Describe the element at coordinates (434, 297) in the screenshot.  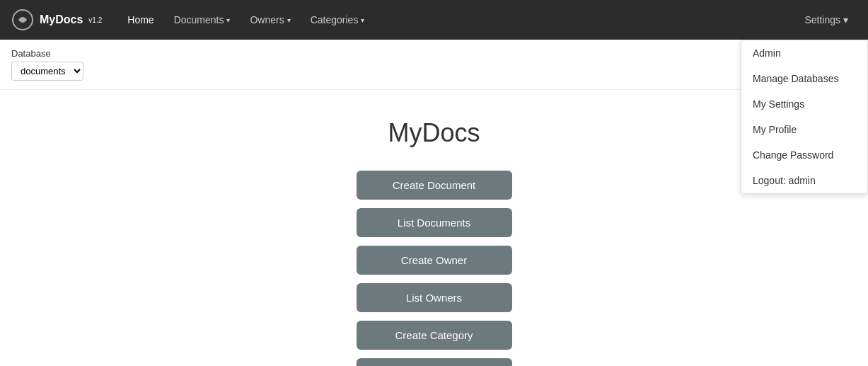
I see `list-owners-button: List Owners` at that location.